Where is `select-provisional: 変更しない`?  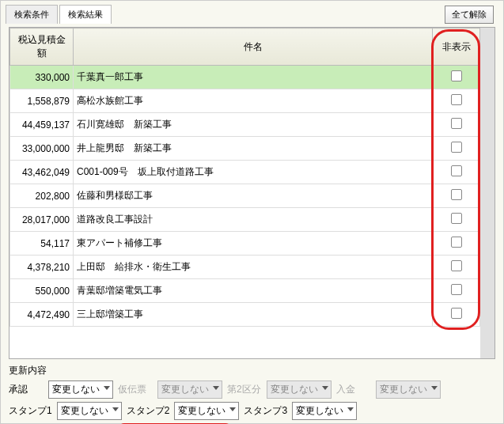
select-provisional: 変更しない is located at coordinates (190, 389).